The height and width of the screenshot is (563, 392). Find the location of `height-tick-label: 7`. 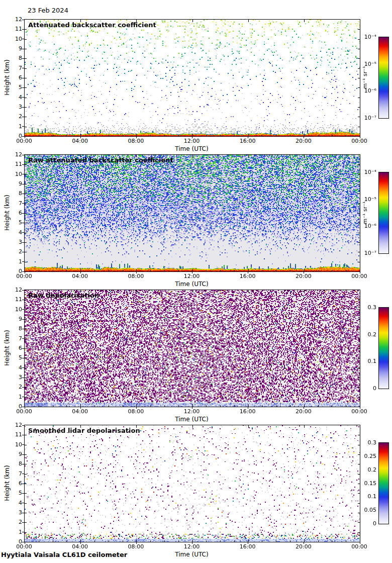

height-tick-label: 7 is located at coordinates (15, 338).